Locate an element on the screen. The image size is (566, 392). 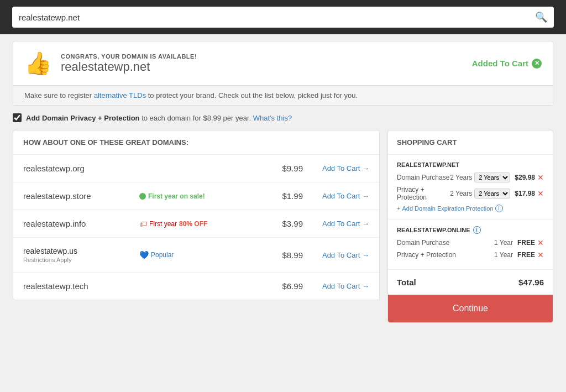
info-circle-icon: i is located at coordinates (477, 230).